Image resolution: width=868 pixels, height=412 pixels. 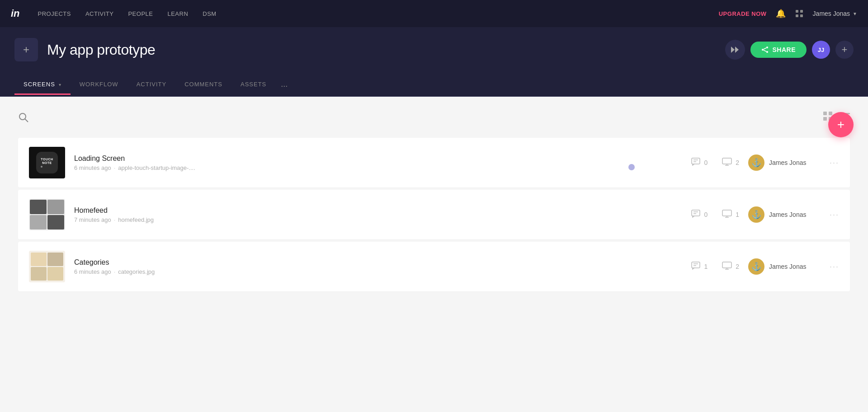 What do you see at coordinates (378, 220) in the screenshot?
I see `screen-meta: 7 minutes ago · homefeed.jpg` at bounding box center [378, 220].